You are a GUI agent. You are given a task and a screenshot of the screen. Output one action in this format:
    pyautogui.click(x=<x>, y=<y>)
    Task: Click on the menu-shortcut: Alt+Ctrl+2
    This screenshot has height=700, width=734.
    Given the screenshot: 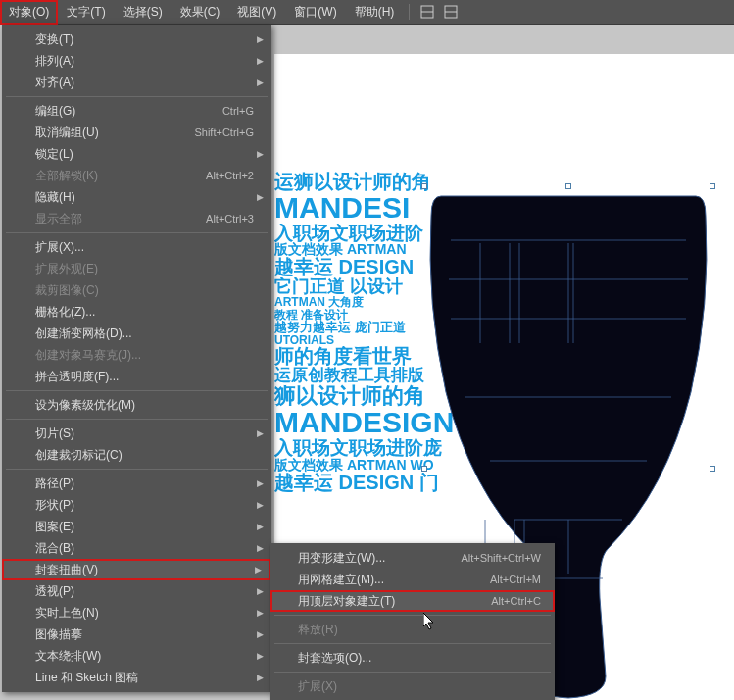 What is the action you would take?
    pyautogui.click(x=229, y=175)
    